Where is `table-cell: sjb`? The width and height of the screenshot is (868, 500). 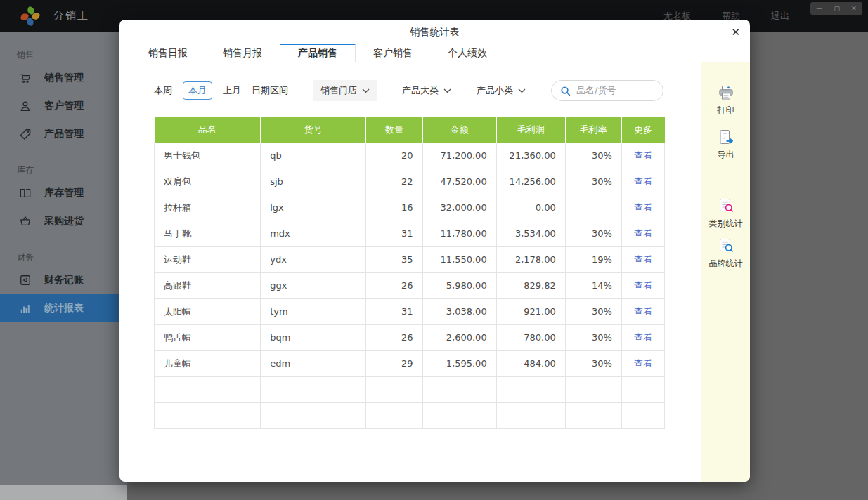
table-cell: sjb is located at coordinates (313, 181).